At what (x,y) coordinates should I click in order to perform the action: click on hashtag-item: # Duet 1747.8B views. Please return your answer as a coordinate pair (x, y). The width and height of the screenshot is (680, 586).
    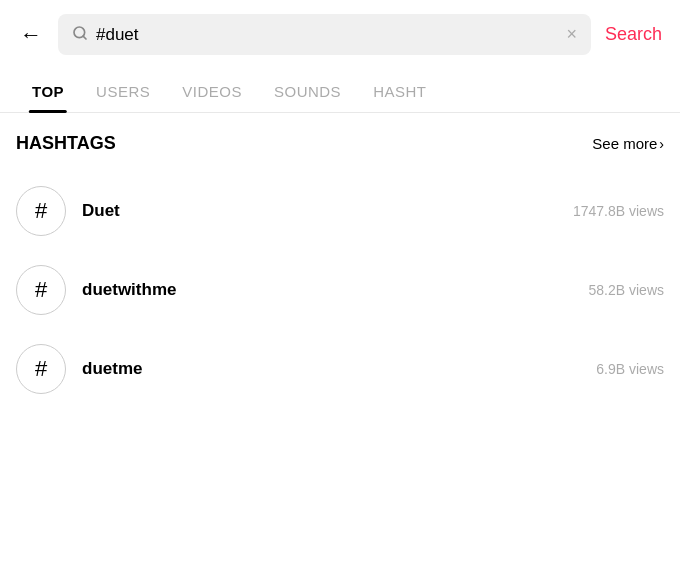
    Looking at the image, I should click on (340, 212).